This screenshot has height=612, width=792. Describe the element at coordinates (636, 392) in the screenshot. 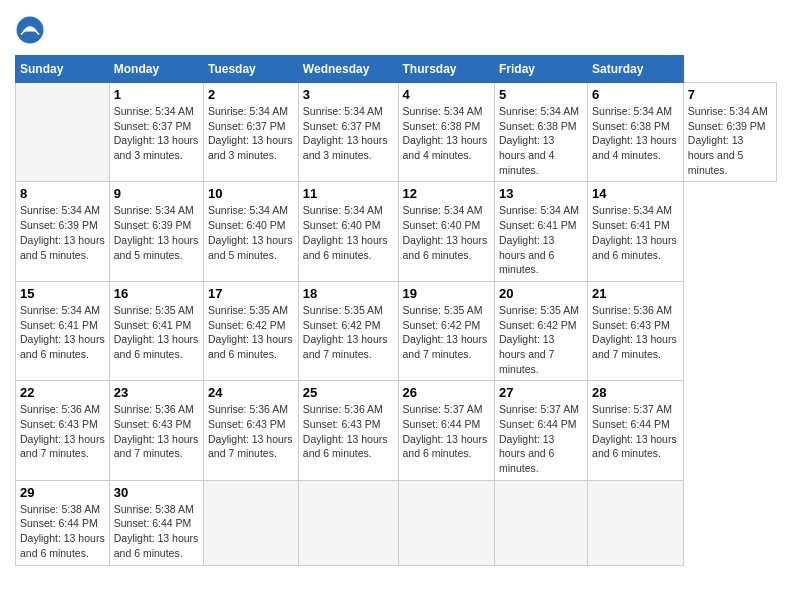

I see `day-number: 28` at that location.